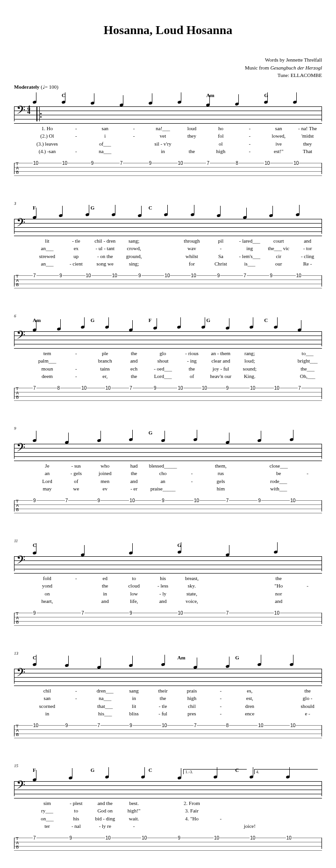 The width and height of the screenshot is (336, 868). I want to click on lyric-syllable: cir, so click(279, 257).